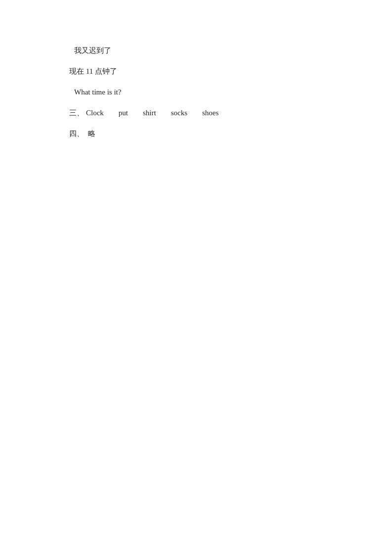 This screenshot has width=392, height=555. What do you see at coordinates (98, 92) in the screenshot?
I see `text-question: What time is it?` at bounding box center [98, 92].